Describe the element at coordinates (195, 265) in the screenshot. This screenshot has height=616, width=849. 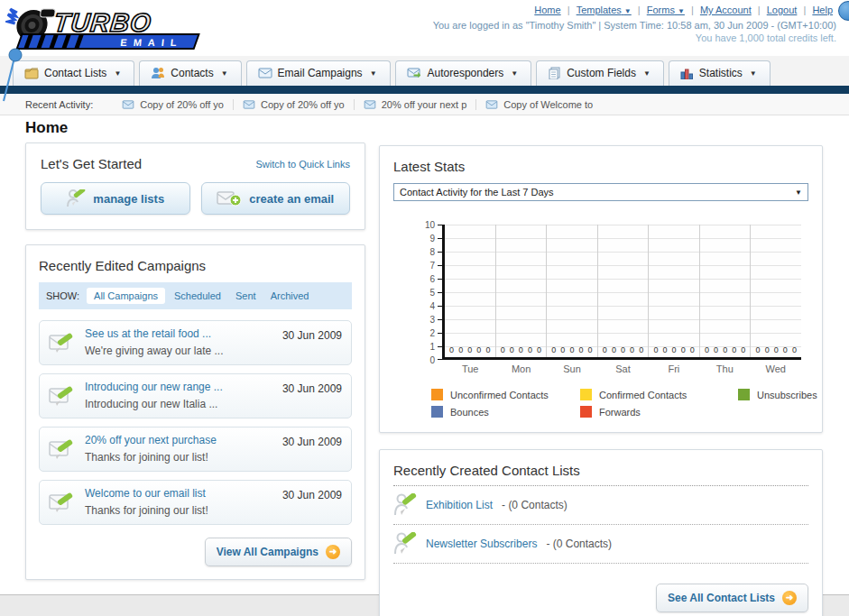
I see `campaigns-panel-title: Recently Edited Campaigns` at that location.